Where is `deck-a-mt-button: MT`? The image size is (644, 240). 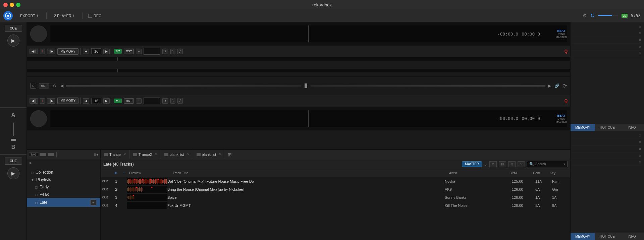 deck-a-mt-button: MT is located at coordinates (118, 51).